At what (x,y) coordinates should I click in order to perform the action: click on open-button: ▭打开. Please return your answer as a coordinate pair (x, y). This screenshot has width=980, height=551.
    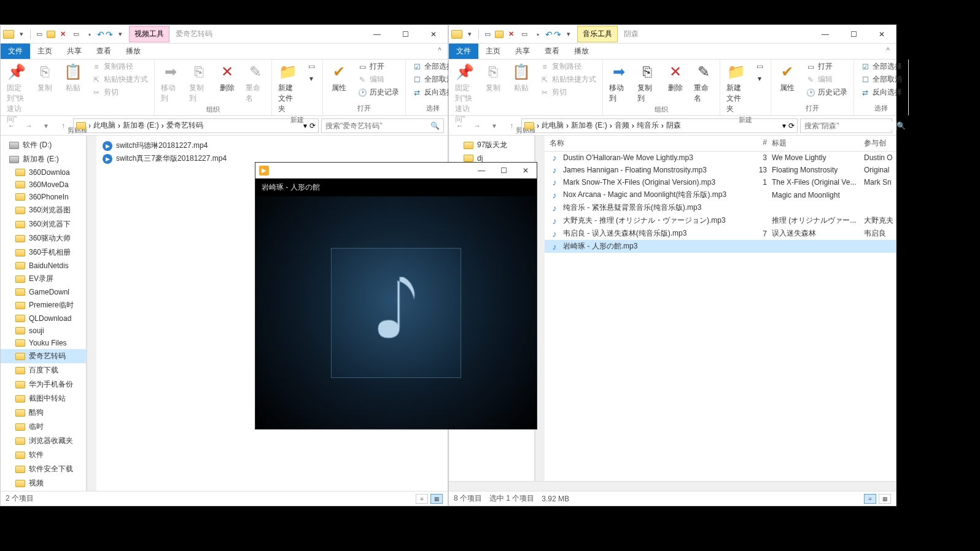
    Looking at the image, I should click on (378, 66).